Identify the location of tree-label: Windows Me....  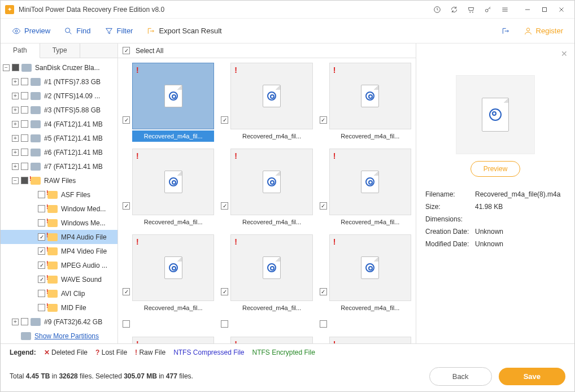
(84, 223).